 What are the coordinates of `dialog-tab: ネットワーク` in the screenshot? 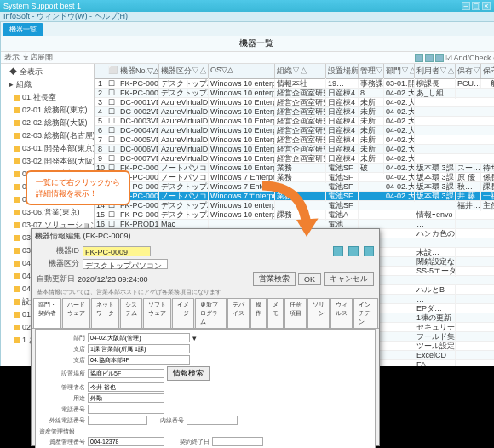 It's located at (106, 313).